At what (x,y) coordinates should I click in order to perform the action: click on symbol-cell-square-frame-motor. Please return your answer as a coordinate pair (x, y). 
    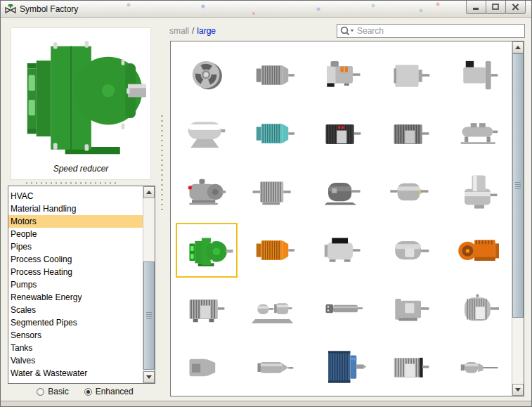
    Looking at the image, I should click on (410, 75).